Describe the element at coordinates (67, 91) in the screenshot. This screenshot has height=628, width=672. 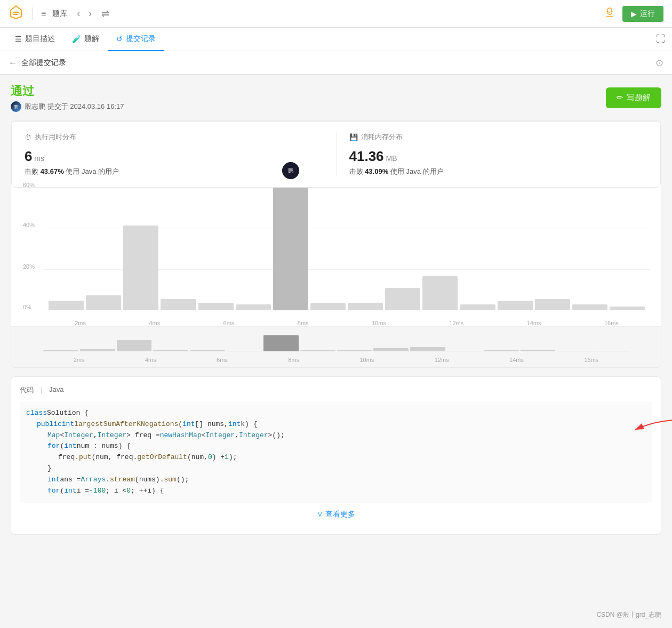
I see `status-badge: 通过` at that location.